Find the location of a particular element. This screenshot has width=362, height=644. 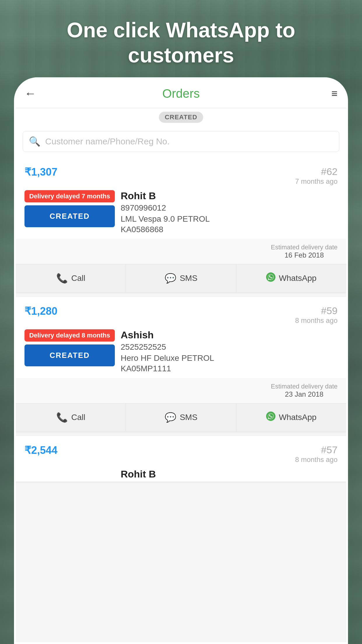

search-box: 🔍 Customer name/Phone/Reg No. is located at coordinates (181, 141).